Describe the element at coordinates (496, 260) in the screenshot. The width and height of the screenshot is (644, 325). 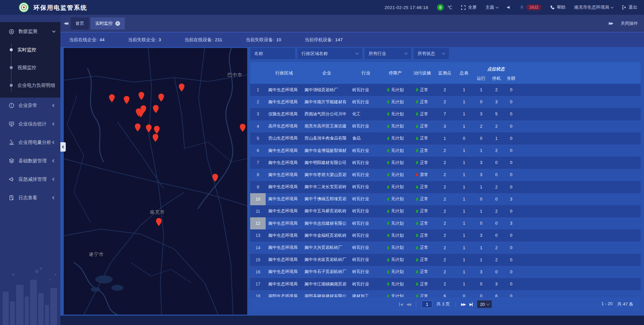
I see `stopped-count-cell: 2` at that location.